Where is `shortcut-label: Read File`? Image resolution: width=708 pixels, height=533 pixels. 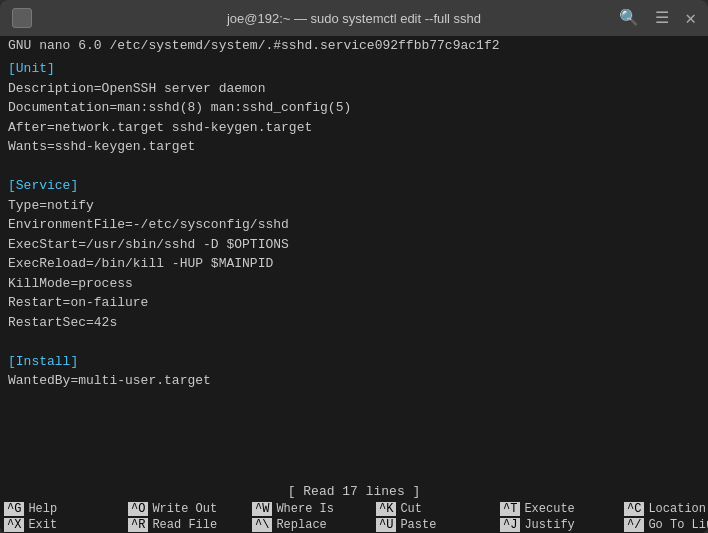
shortcut-label: Read File is located at coordinates (184, 525).